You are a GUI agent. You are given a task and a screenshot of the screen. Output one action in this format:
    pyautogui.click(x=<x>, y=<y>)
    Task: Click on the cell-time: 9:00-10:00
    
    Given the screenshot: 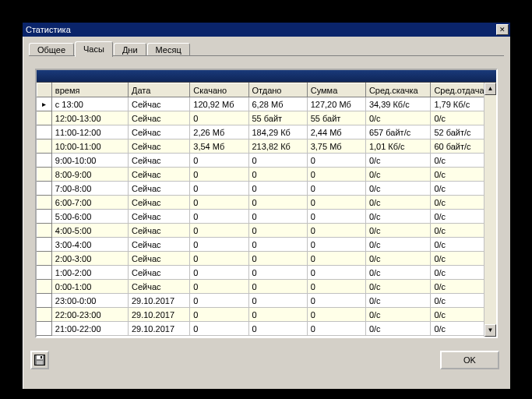 What is the action you would take?
    pyautogui.click(x=90, y=161)
    